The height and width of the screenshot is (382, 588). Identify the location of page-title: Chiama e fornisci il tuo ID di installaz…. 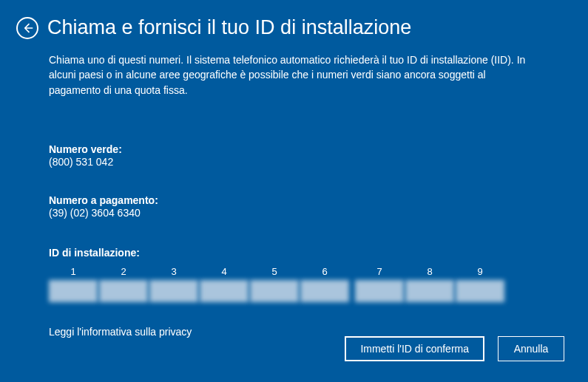
(229, 28).